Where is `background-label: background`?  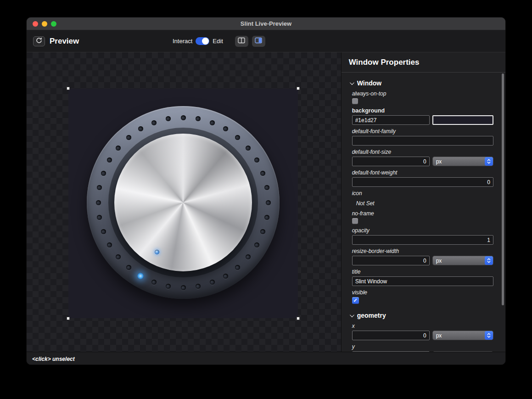 background-label: background is located at coordinates (423, 111).